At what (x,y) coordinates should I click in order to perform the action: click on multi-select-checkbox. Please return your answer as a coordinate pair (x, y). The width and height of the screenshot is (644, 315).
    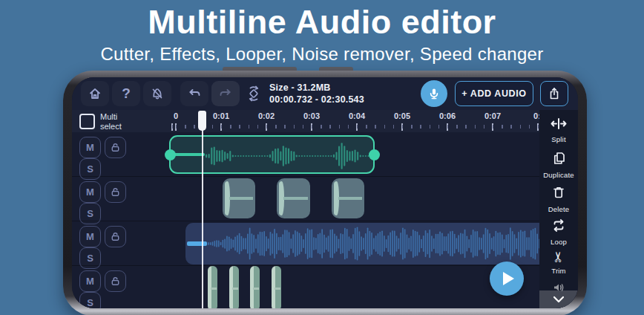
    Looking at the image, I should click on (88, 122).